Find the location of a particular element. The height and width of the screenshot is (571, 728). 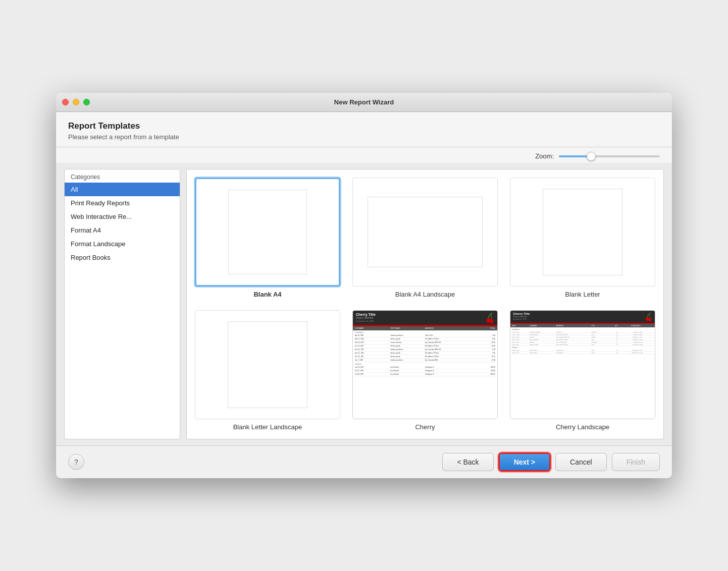

cancel-button: Cancel is located at coordinates (581, 462).